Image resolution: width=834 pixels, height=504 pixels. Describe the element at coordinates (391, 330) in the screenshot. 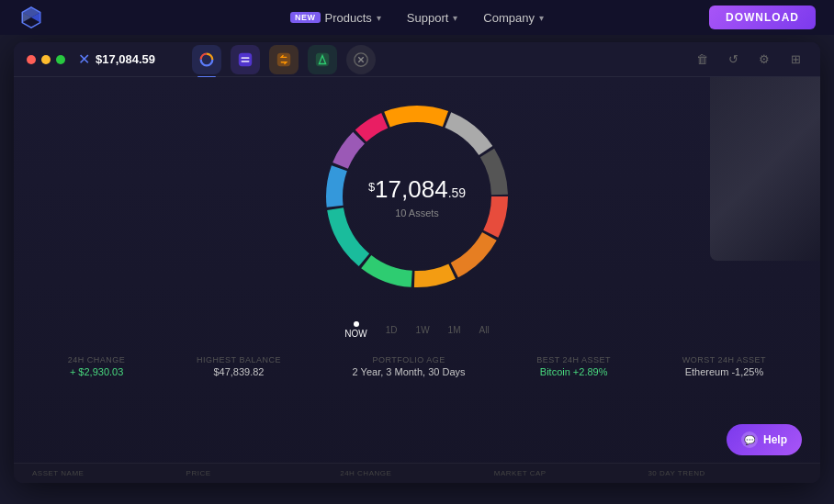

I see `time-1d: 1D` at that location.